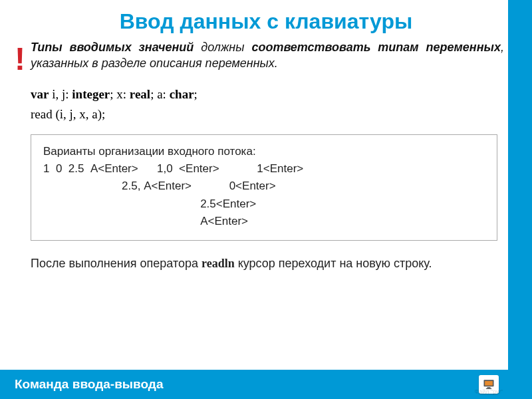 Image resolution: width=532 pixels, height=399 pixels. What do you see at coordinates (267, 56) in the screenshot?
I see `emphasis-text: Типы вводимых значений должны соответств…` at bounding box center [267, 56].